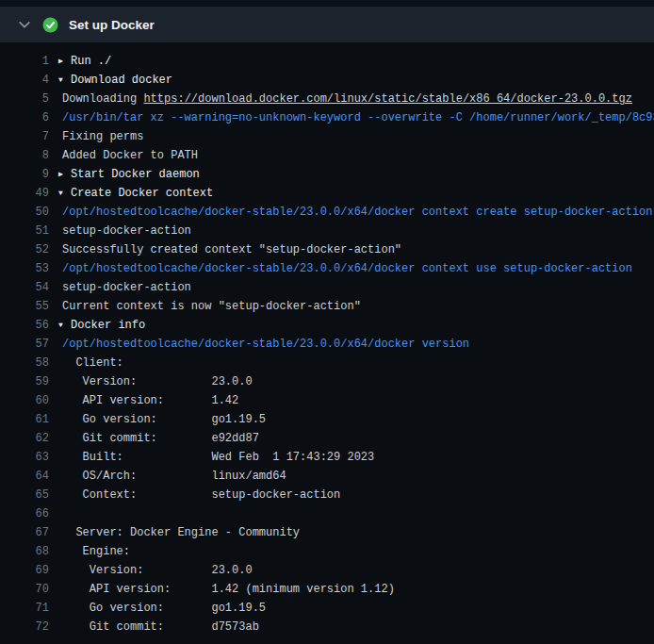 The height and width of the screenshot is (644, 654). Describe the element at coordinates (327, 4) in the screenshot. I see `page-background-strip` at that location.